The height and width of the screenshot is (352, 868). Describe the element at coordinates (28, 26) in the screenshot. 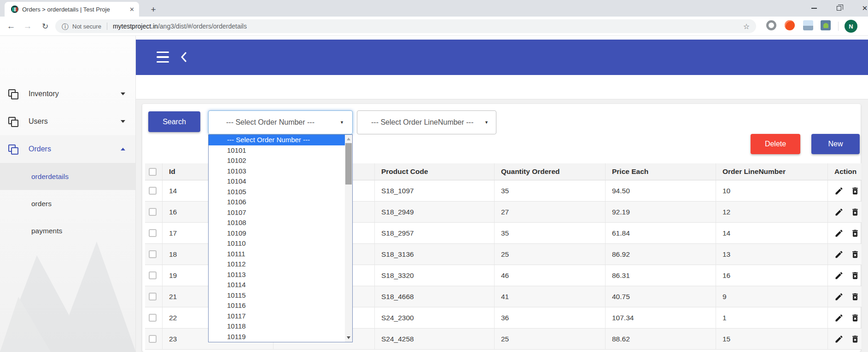

I see `forward-button: →` at that location.